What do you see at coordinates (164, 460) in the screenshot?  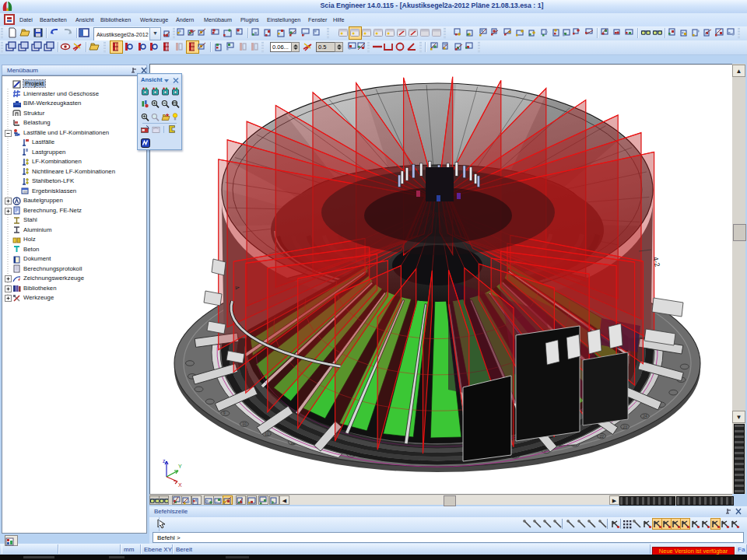 I see `svg-text: z` at bounding box center [164, 460].